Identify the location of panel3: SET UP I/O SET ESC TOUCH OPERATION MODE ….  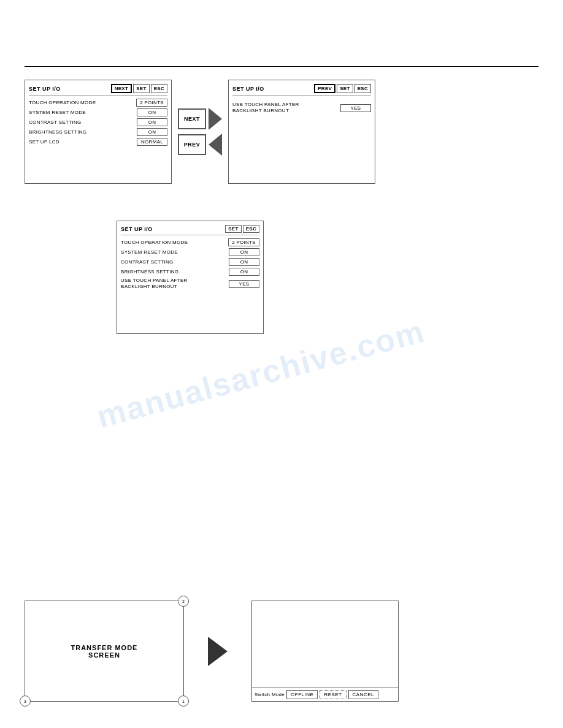
(190, 277).